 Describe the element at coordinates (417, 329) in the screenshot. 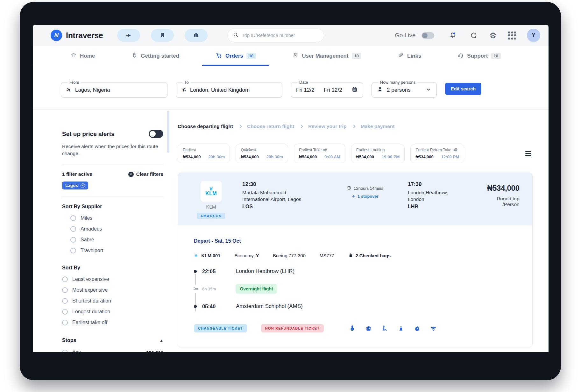

I see `timer-icon` at that location.